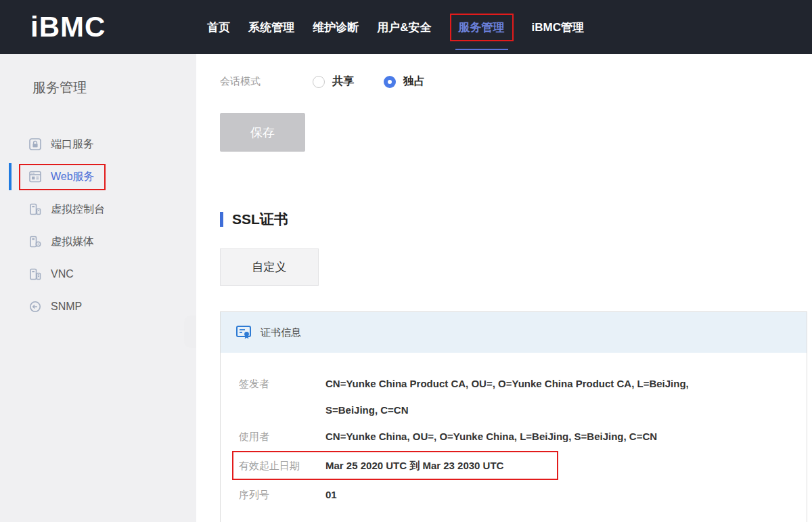  What do you see at coordinates (369, 81) in the screenshot?
I see `session-mode-options: 共享 独占` at bounding box center [369, 81].